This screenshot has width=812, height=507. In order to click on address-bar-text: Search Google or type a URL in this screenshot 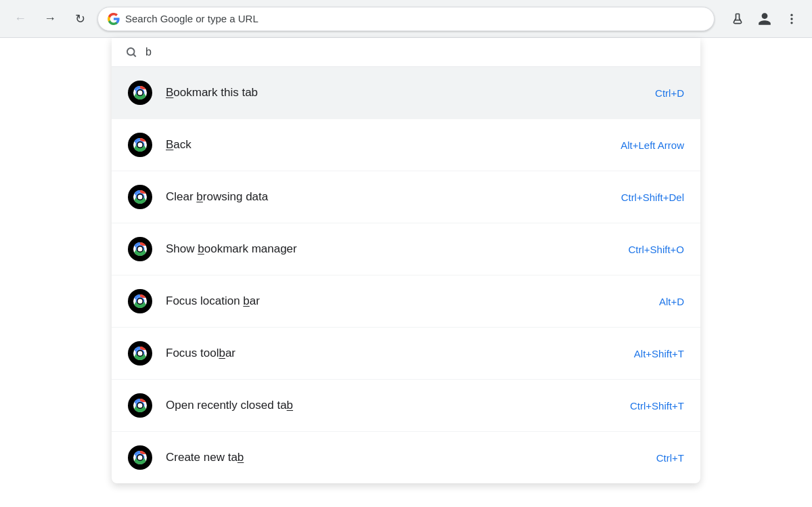, I will do `click(415, 19)`.